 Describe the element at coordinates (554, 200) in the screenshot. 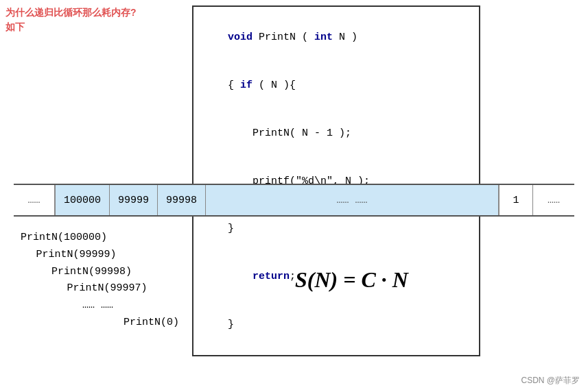

I see `stack-cell-dots-right: ……` at that location.